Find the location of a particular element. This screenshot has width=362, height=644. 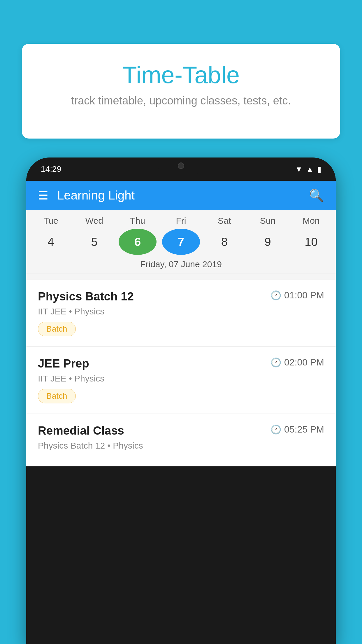

app-title: Learning Light is located at coordinates (183, 195).